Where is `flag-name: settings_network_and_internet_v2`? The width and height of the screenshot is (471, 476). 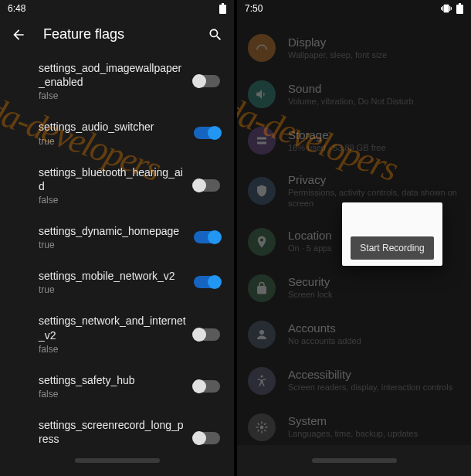 flag-name: settings_network_and_internet_v2 is located at coordinates (113, 328).